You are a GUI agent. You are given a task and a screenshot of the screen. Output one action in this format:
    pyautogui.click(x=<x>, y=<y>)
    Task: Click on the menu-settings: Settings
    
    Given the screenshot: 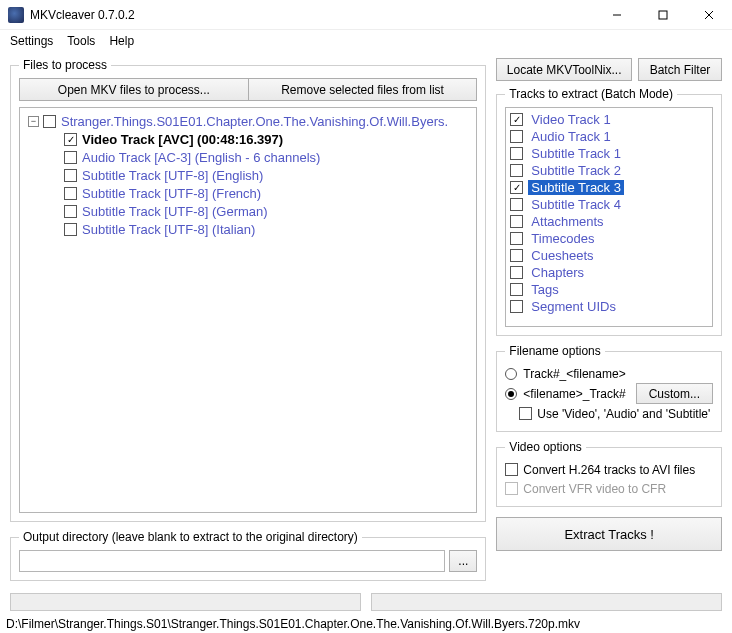 What is the action you would take?
    pyautogui.click(x=32, y=41)
    